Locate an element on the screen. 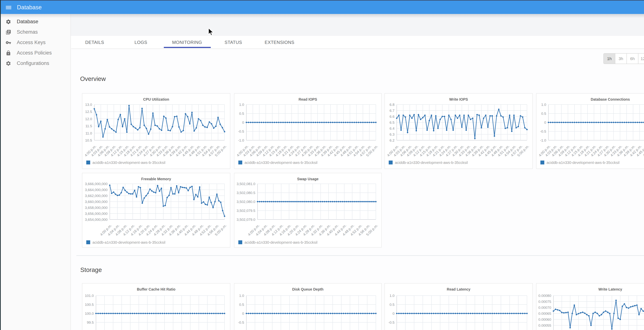 The height and width of the screenshot is (330, 644). svg-text: 0.00075 is located at coordinates (545, 302).